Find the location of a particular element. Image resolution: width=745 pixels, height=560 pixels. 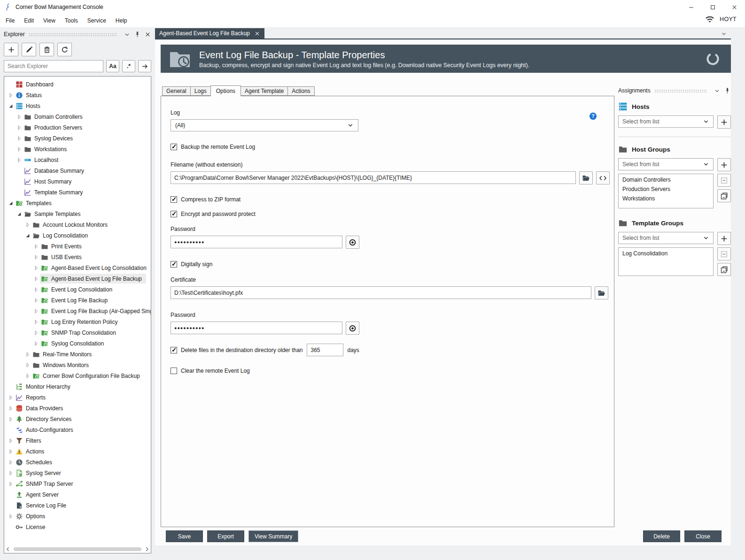

tree-item: Auto-Configurators is located at coordinates (78, 430).